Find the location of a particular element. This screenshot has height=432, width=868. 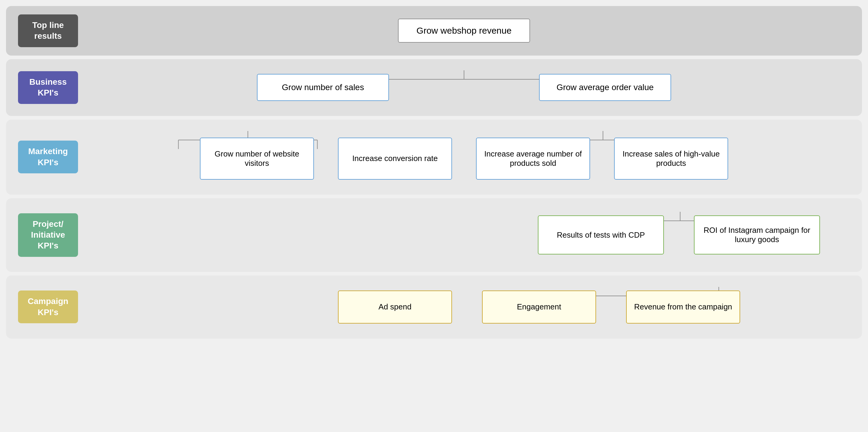

node-grow-average-order-value: Grow average order value is located at coordinates (605, 87).